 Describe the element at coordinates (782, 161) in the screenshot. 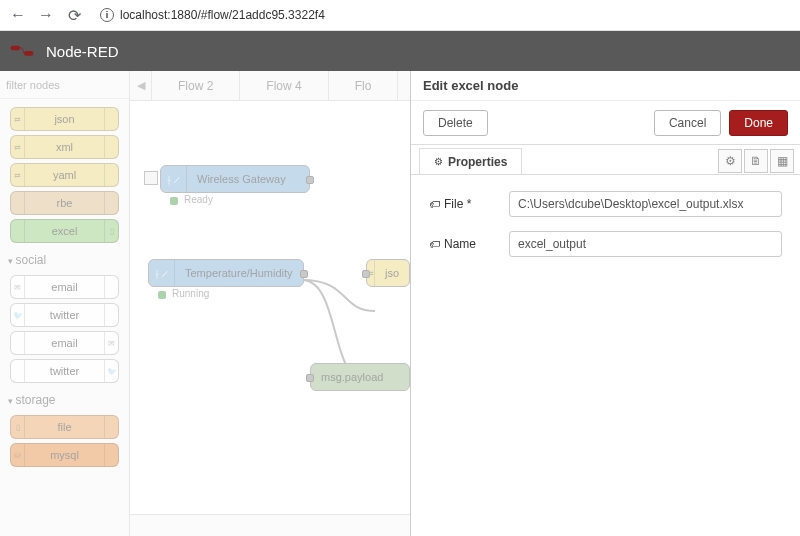

I see `appearance-icon: ▦` at that location.